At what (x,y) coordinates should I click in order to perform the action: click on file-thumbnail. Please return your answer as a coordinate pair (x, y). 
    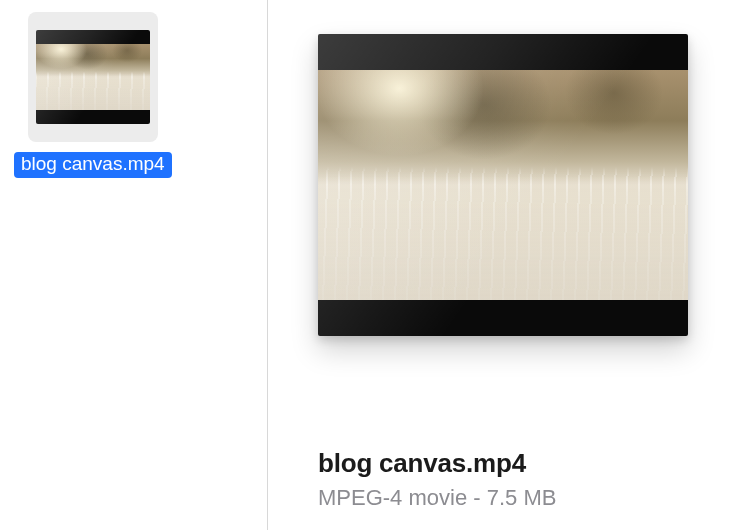
    Looking at the image, I should click on (93, 77).